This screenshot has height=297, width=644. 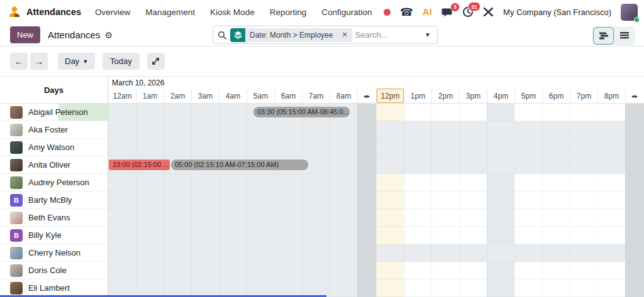 I want to click on expand-view-button, so click(x=156, y=62).